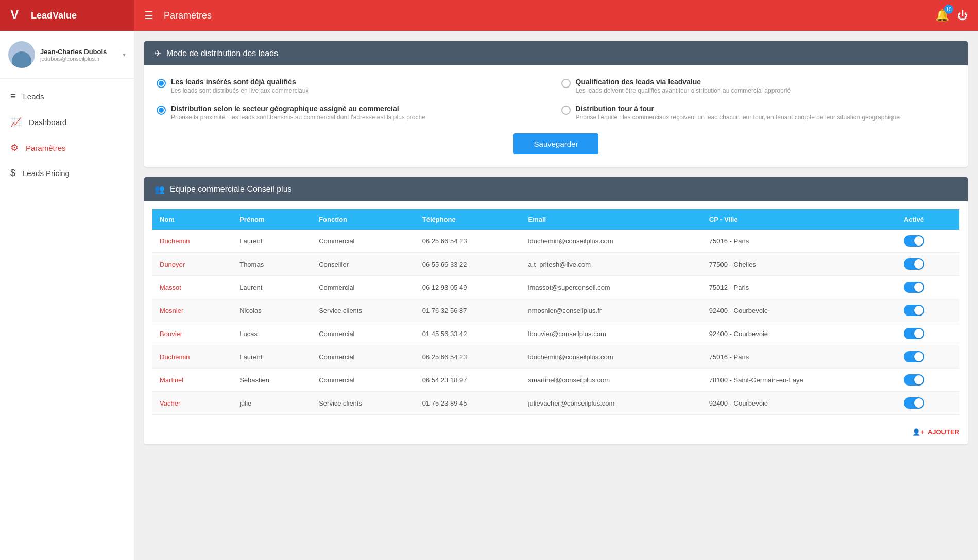 The height and width of the screenshot is (560, 978). Describe the element at coordinates (556, 380) in the screenshot. I see `table-row: MartinelSébastienCommercial06 54 23 18 9…` at that location.